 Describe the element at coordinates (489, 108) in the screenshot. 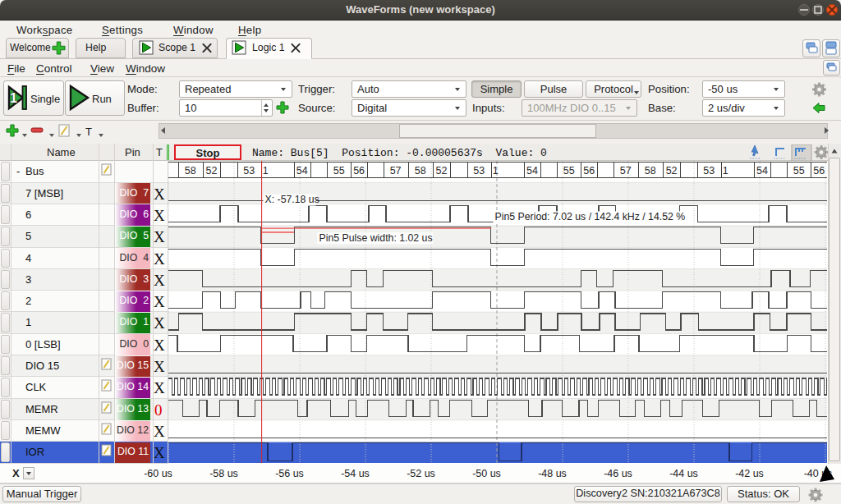

I see `svg-text: Inputs:` at that location.